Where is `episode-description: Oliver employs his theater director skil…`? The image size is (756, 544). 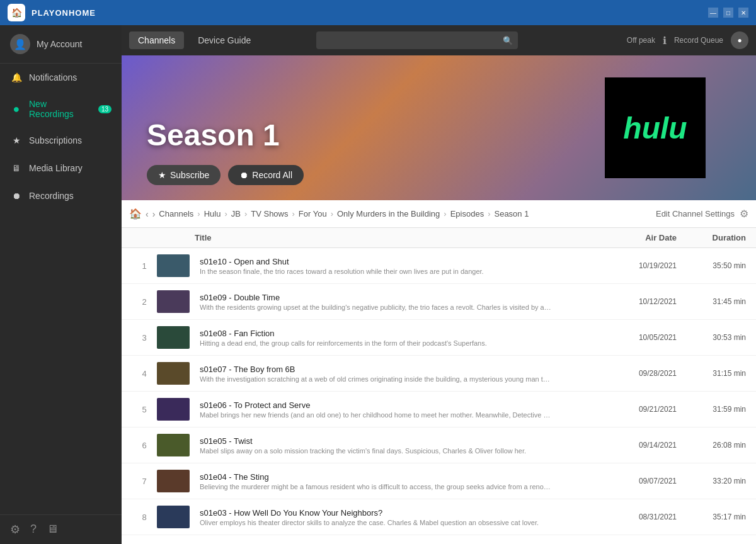 episode-description: Oliver employs his theater director skil… is located at coordinates (376, 523).